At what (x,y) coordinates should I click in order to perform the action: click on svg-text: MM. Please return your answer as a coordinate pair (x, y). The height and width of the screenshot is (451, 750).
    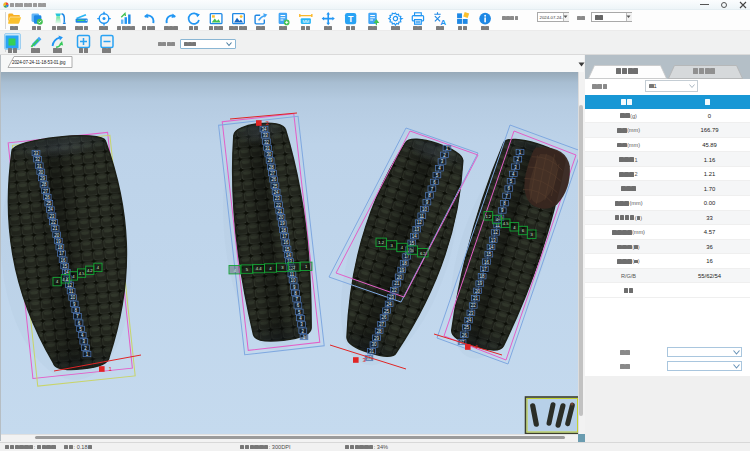
    Looking at the image, I should click on (306, 22).